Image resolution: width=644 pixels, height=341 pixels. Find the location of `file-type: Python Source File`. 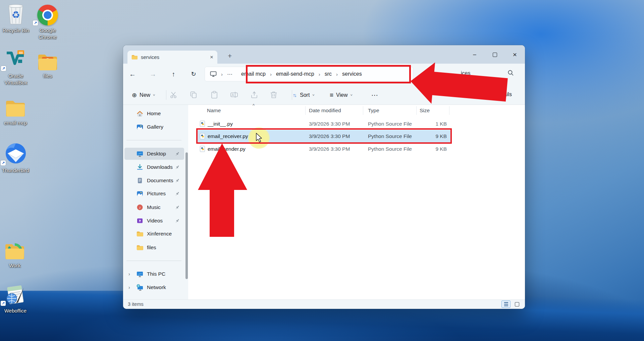

file-type: Python Source File is located at coordinates (390, 149).